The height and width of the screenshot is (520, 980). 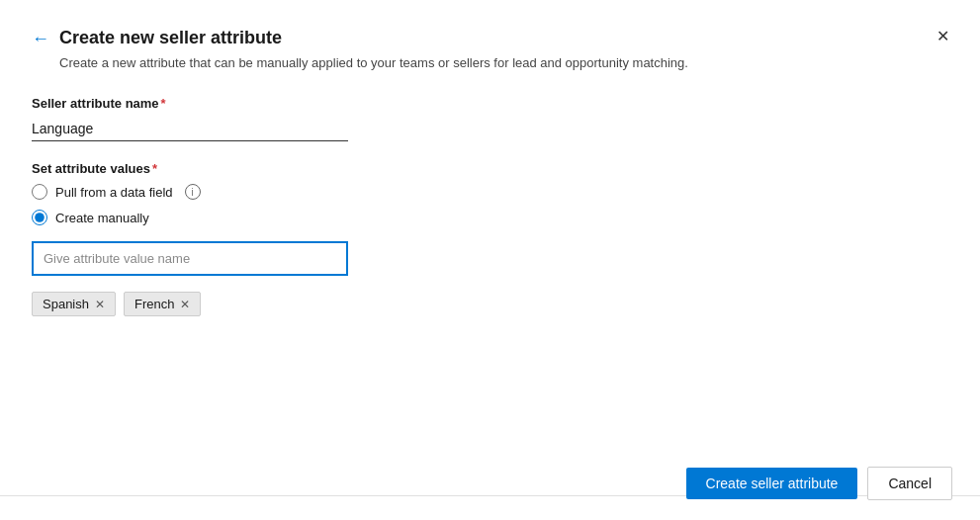 I want to click on attribute-name-label: Seller attribute name*, so click(x=490, y=103).